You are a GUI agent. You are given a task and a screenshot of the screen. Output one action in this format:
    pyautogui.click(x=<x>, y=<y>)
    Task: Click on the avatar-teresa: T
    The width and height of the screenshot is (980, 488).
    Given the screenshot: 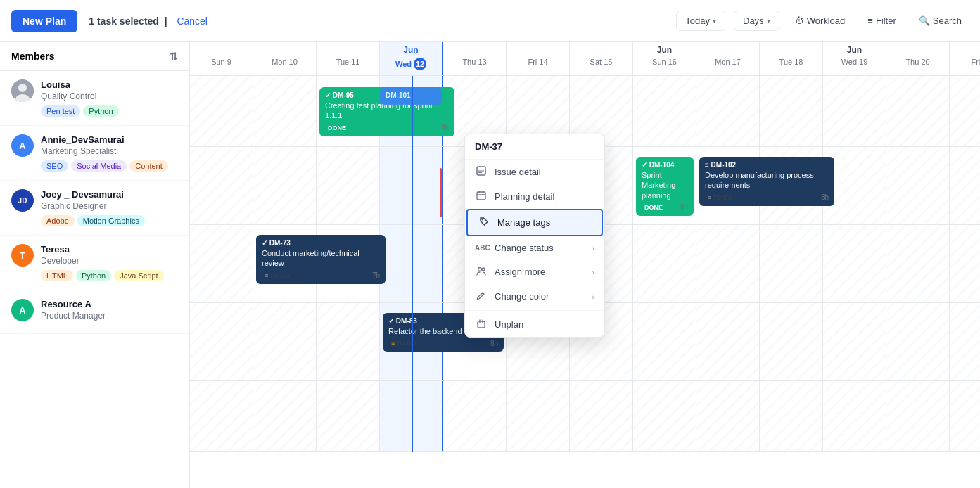 What is the action you would take?
    pyautogui.click(x=23, y=255)
    